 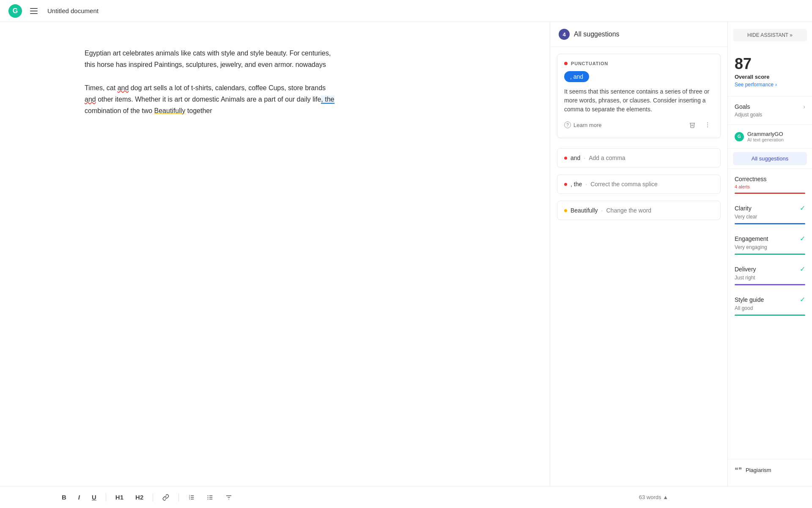 I want to click on svg-text: 3, so click(x=189, y=499).